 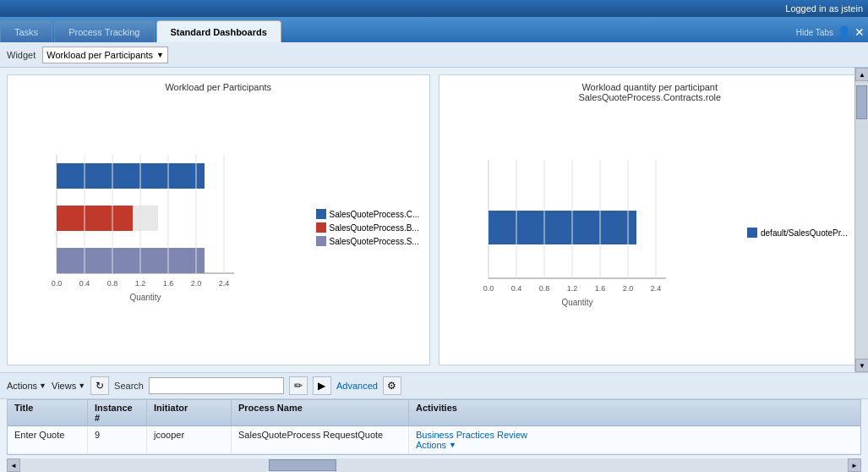 What do you see at coordinates (105, 55) in the screenshot?
I see `widget-dropdown: Workload per Participants ▼` at bounding box center [105, 55].